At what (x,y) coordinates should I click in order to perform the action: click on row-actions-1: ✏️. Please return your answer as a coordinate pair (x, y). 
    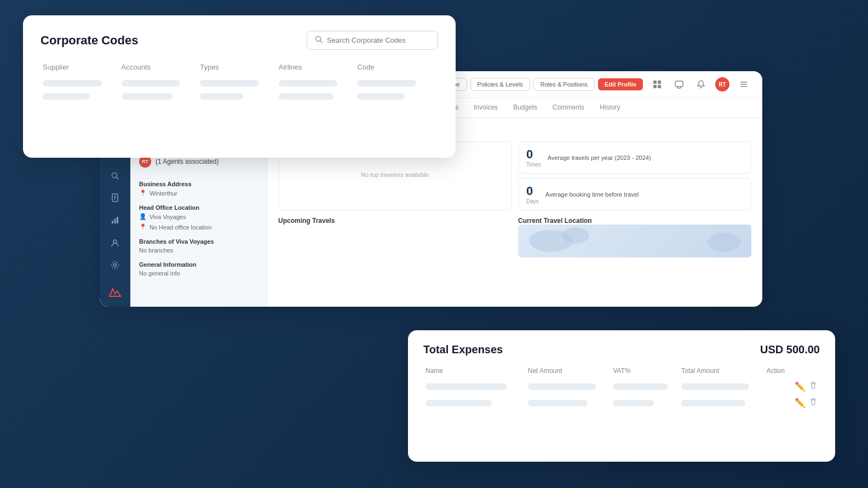
    Looking at the image, I should click on (792, 387).